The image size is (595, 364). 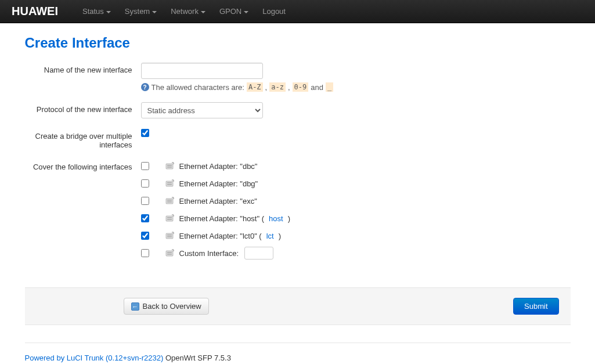 What do you see at coordinates (140, 12) in the screenshot?
I see `nav-system: System` at bounding box center [140, 12].